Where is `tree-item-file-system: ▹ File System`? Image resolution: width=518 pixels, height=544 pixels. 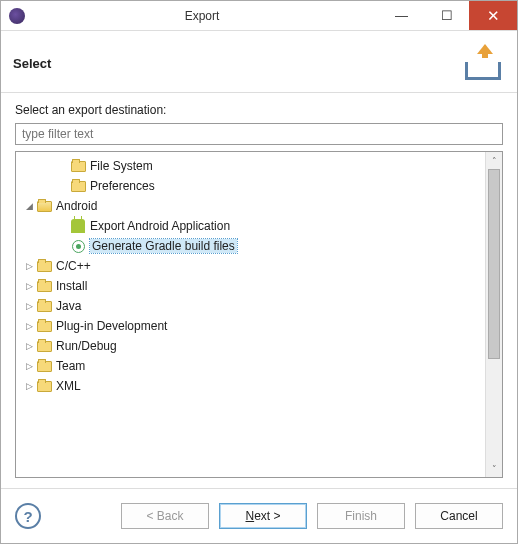
tree-item-file-system: ▹ File System is located at coordinates (250, 166).